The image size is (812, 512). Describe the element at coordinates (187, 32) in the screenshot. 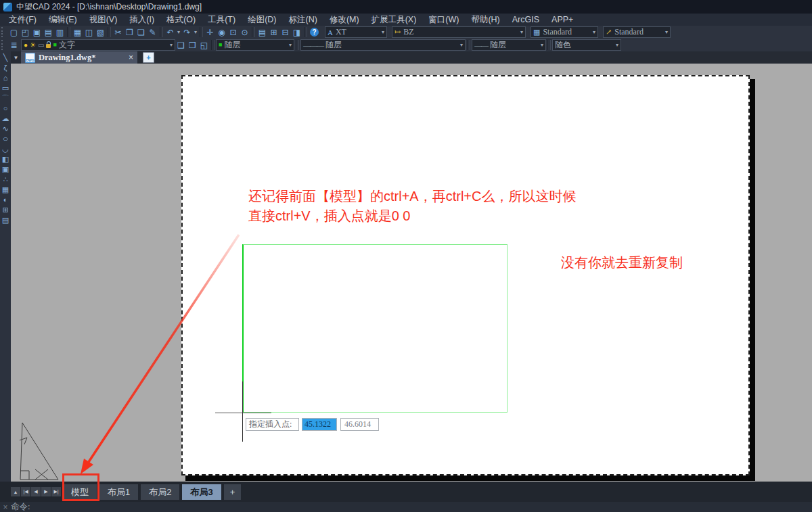

I see `redo-icon: ↷` at that location.